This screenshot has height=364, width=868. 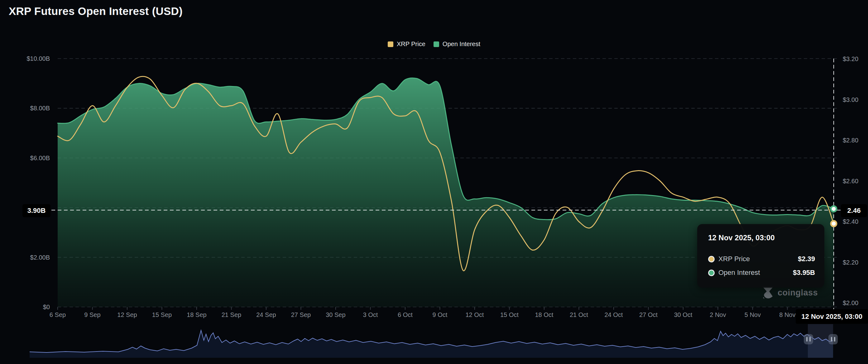 I want to click on tooltip-row-open-interest: Open Interest $3.95B, so click(x=762, y=273).